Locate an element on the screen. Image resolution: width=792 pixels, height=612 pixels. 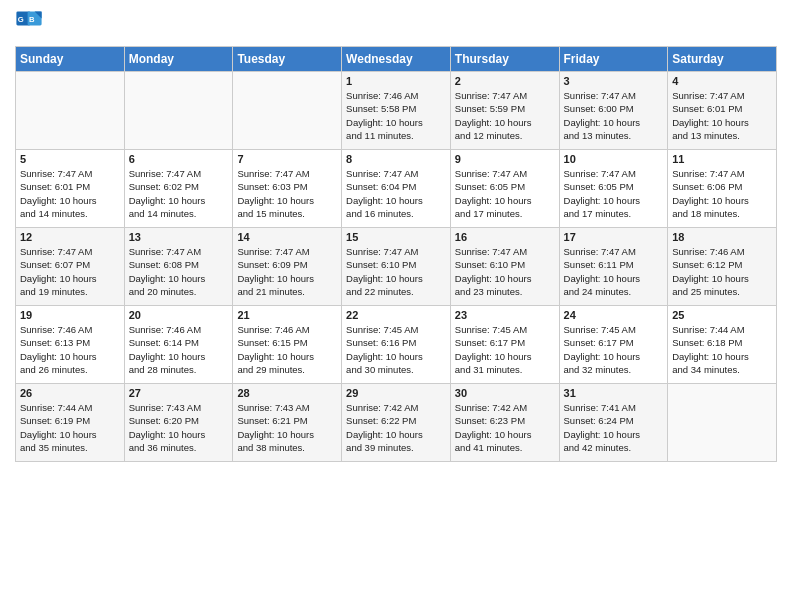
day-number: 14 is located at coordinates (287, 237).